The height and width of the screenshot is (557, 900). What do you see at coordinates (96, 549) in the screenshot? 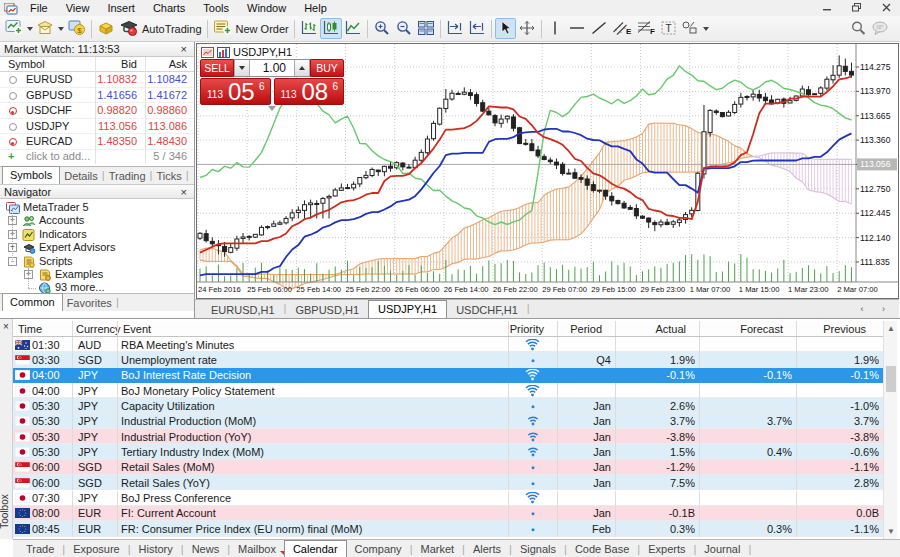
I see `toolbox-tab-exposure: Exposure` at bounding box center [96, 549].